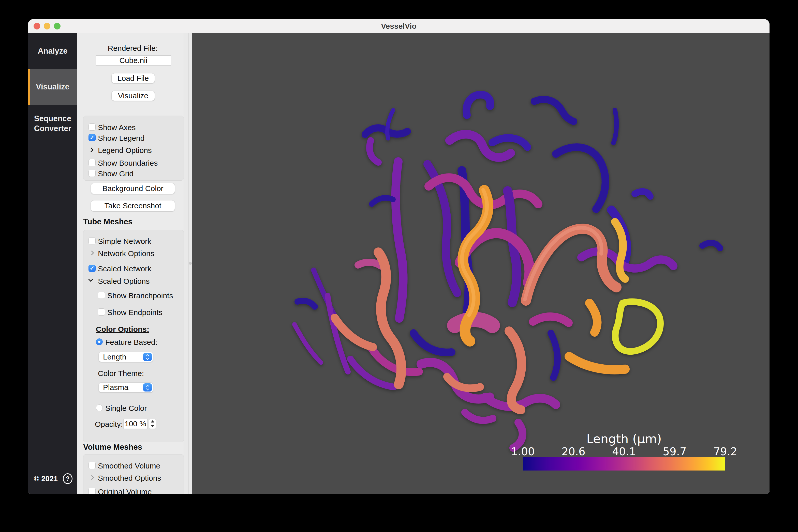 Image resolution: width=798 pixels, height=532 pixels. I want to click on smoothed-options-label: Smoothed Options, so click(129, 478).